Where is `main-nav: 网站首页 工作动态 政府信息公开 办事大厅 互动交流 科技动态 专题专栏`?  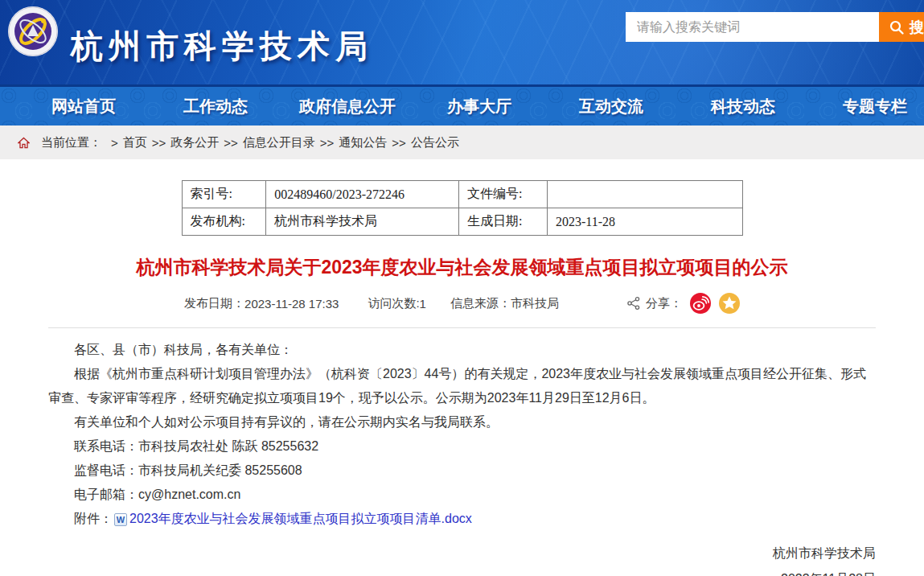
main-nav: 网站首页 工作动态 政府信息公开 办事大厅 互动交流 科技动态 专题专栏 is located at coordinates (462, 106).